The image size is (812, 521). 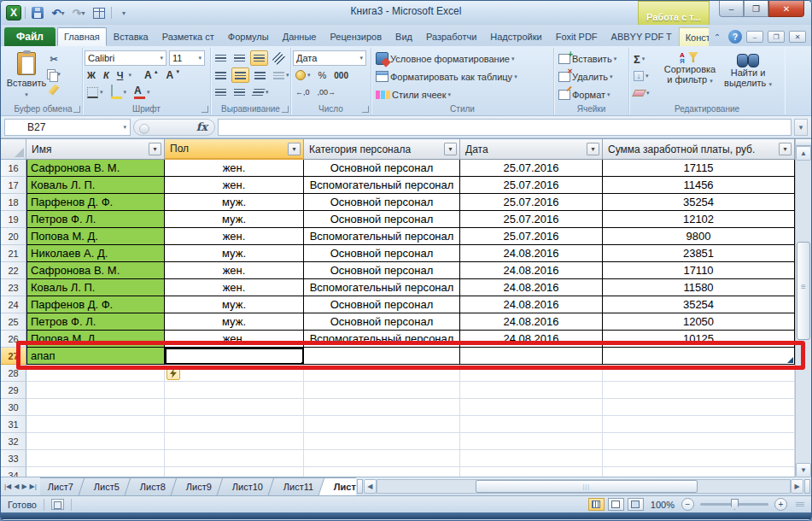 I want to click on row-header-17: 17, so click(x=14, y=185).